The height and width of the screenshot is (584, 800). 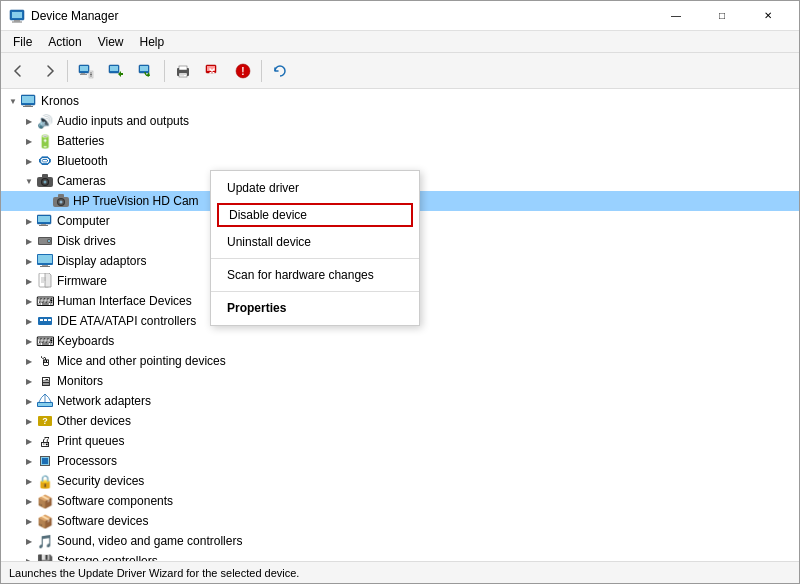 I want to click on ctx-update-driver: Update driver, so click(x=315, y=188).